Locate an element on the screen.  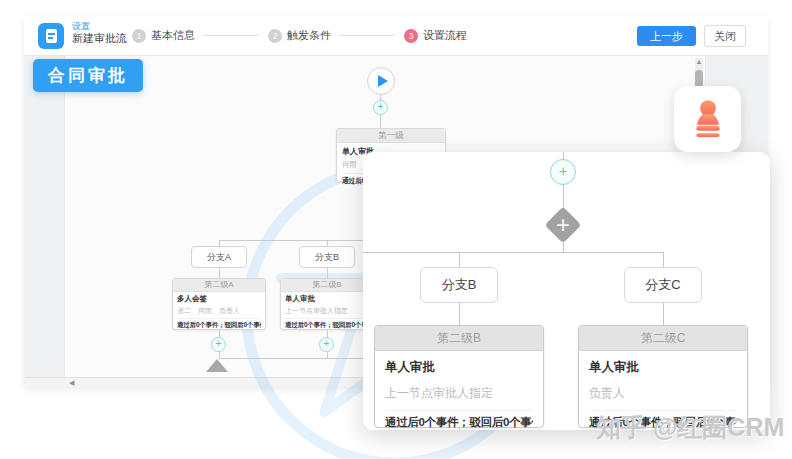
scroll-up-arrow: ▲ is located at coordinates (699, 62).